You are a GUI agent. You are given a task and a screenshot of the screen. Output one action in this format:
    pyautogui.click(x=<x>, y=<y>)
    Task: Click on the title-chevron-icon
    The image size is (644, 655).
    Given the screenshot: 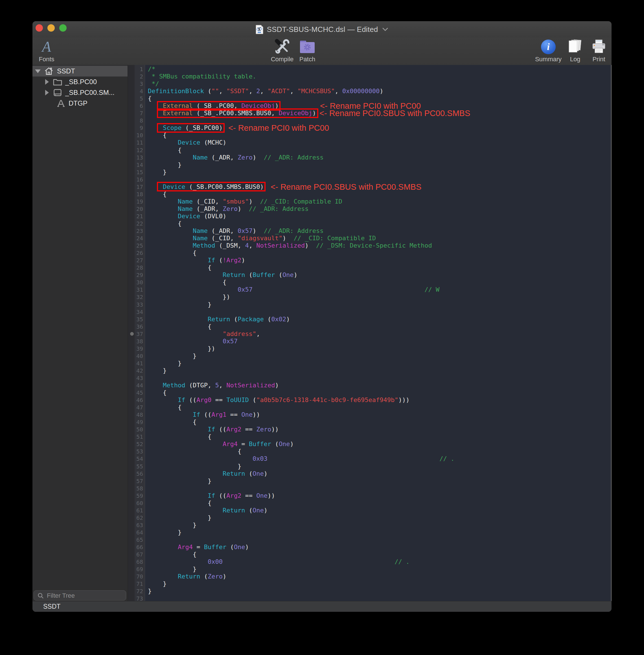 What is the action you would take?
    pyautogui.click(x=385, y=29)
    